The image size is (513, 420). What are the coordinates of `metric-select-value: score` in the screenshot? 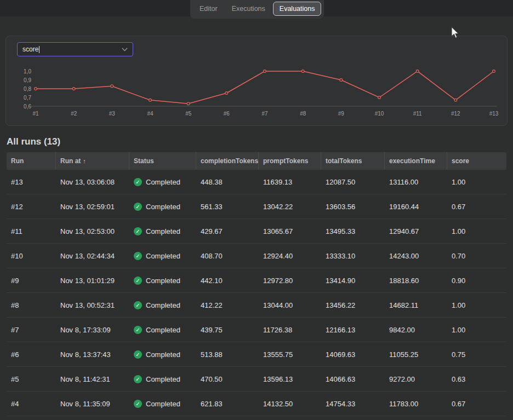 It's located at (31, 49).